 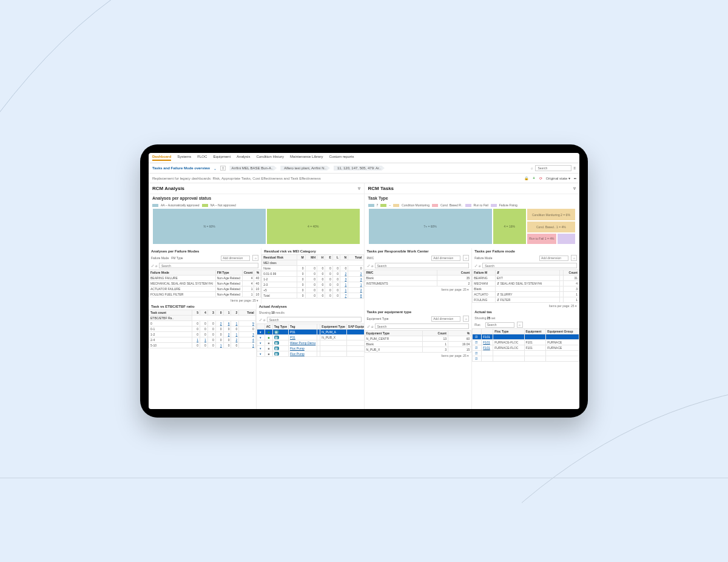 What do you see at coordinates (525, 306) in the screenshot?
I see `fm-pager: Items per page: 25 ▾` at bounding box center [525, 306].